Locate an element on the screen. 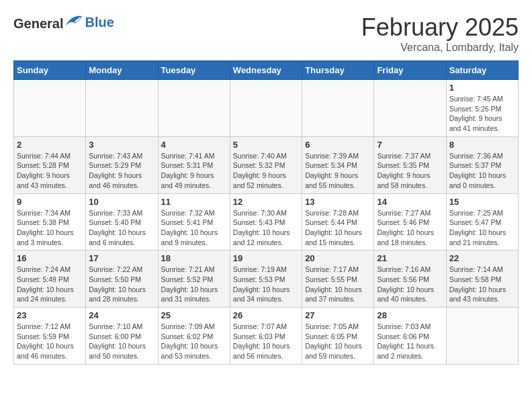 The image size is (532, 411). calendar-week-row: 16Sunrise: 7:24 AMSunset: 5:49 PMDayligh… is located at coordinates (266, 279).